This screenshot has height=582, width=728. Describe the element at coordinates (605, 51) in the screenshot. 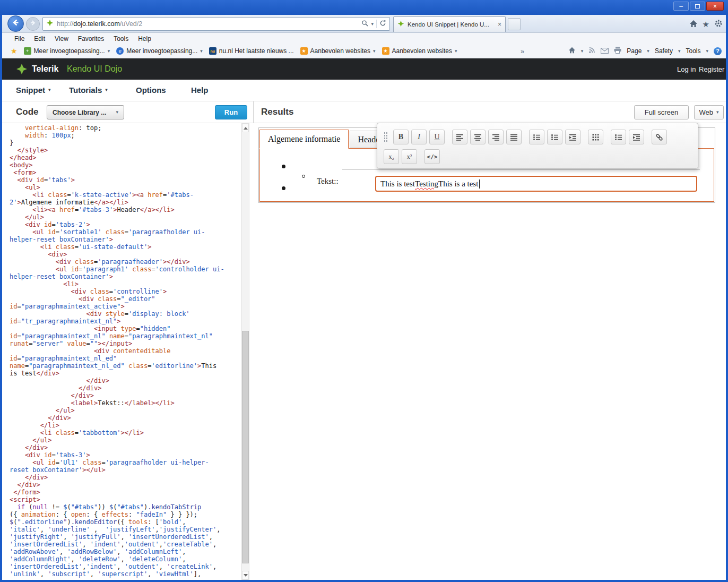

I see `mail-icon` at that location.